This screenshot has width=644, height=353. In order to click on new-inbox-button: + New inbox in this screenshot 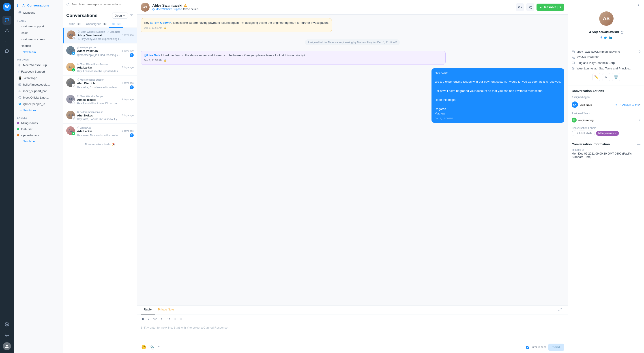, I will do `click(38, 110)`.